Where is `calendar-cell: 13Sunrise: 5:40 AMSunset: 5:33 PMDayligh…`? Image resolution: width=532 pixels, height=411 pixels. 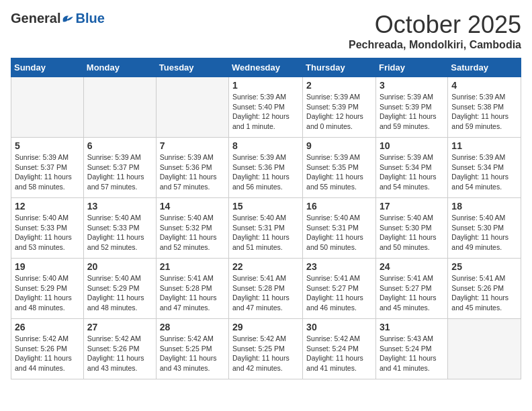 calendar-cell: 13Sunrise: 5:40 AMSunset: 5:33 PMDayligh… is located at coordinates (120, 228).